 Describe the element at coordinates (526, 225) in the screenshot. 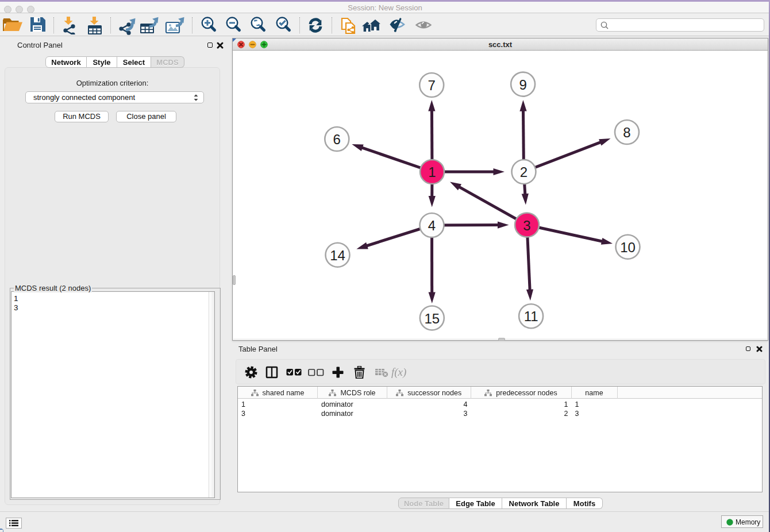

I see `svg-text: 3` at that location.